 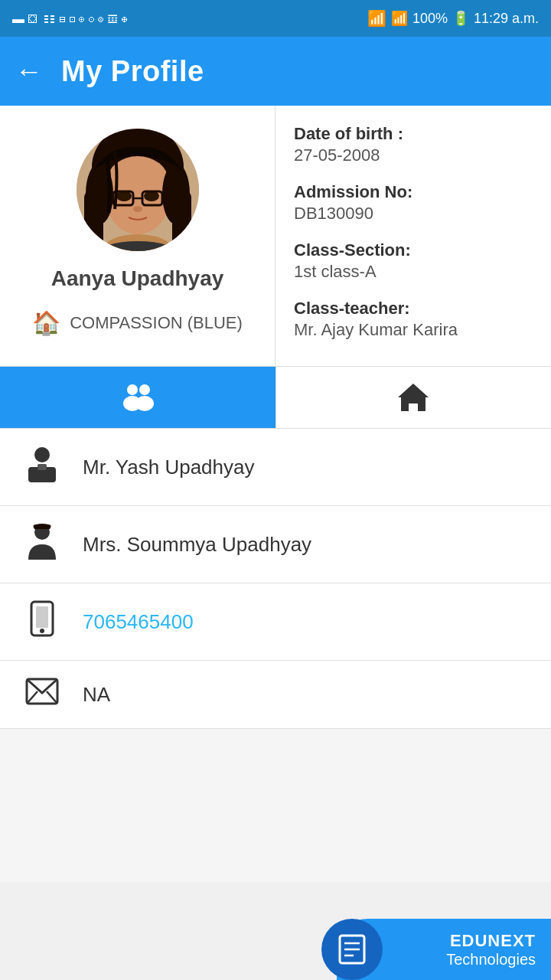 I want to click on admission-label: Admission No:, so click(x=413, y=192).